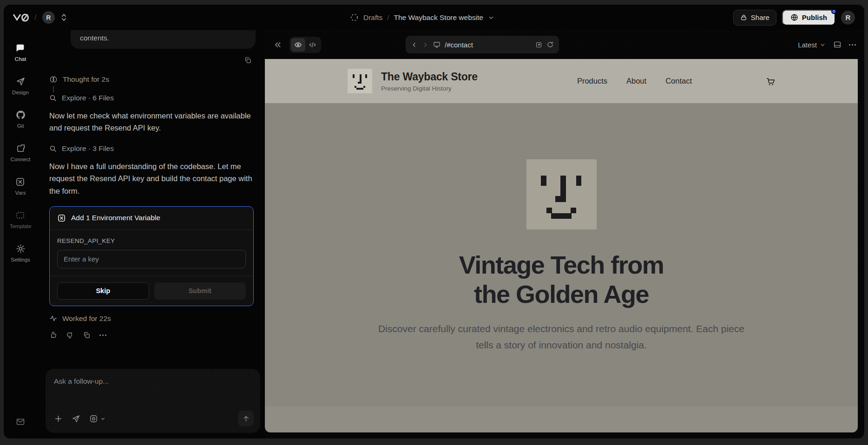  Describe the element at coordinates (53, 79) in the screenshot. I see `brain-icon` at that location.